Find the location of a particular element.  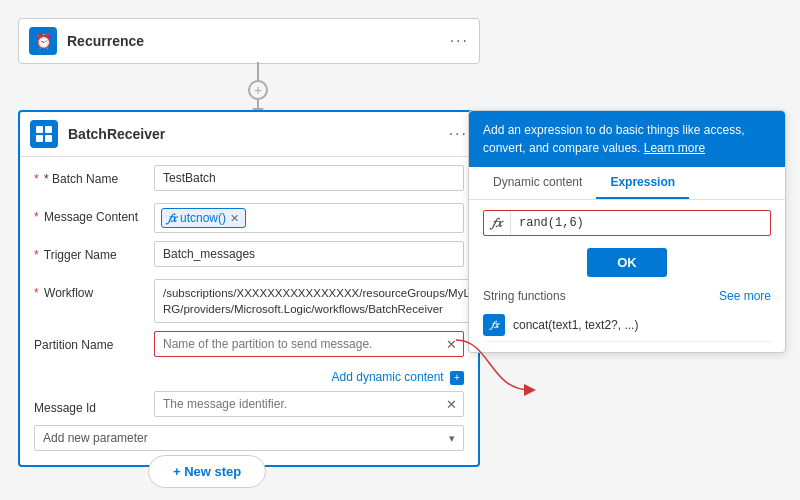

fx-icon: 𝑓𝑥 is located at coordinates (172, 218).